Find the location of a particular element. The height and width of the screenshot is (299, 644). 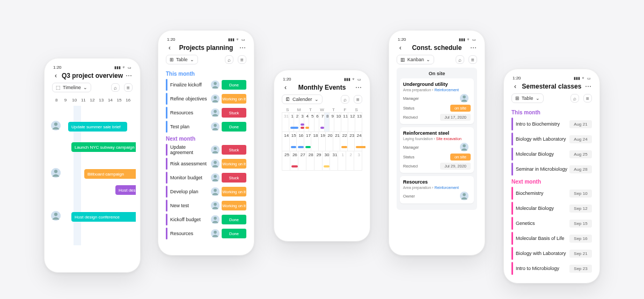

calendar-cell: 22 is located at coordinates (344, 142).